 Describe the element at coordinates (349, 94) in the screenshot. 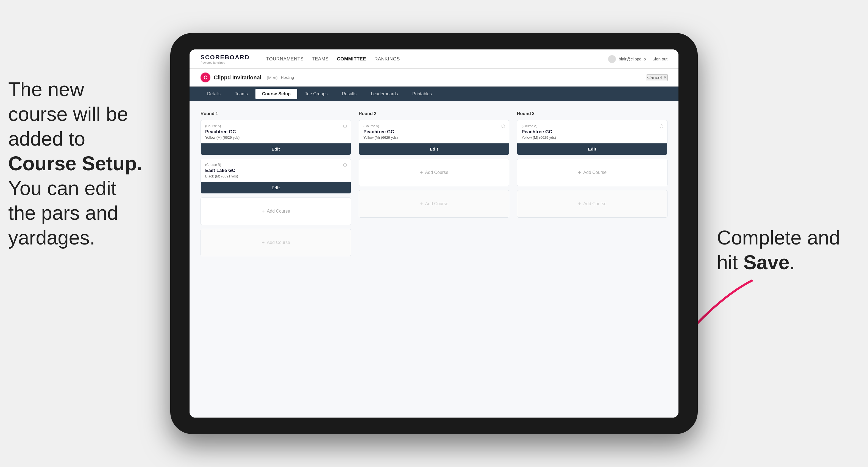

I see `tab-results: Results` at that location.